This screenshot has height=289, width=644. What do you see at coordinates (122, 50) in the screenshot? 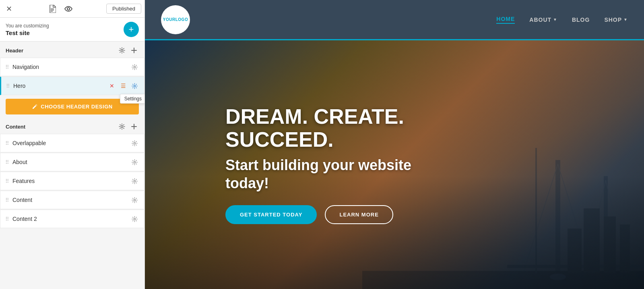
I see `header-settings-icon` at bounding box center [122, 50].